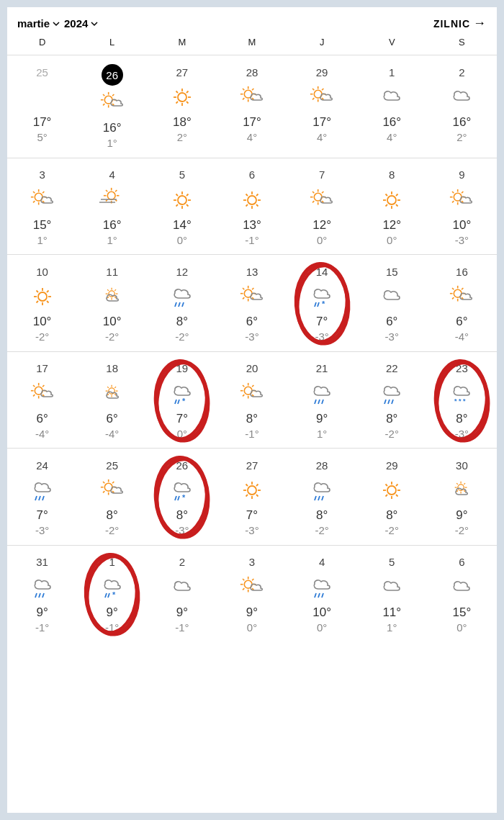 The image size is (504, 820). What do you see at coordinates (181, 465) in the screenshot?
I see `day-number: 26` at bounding box center [181, 465].